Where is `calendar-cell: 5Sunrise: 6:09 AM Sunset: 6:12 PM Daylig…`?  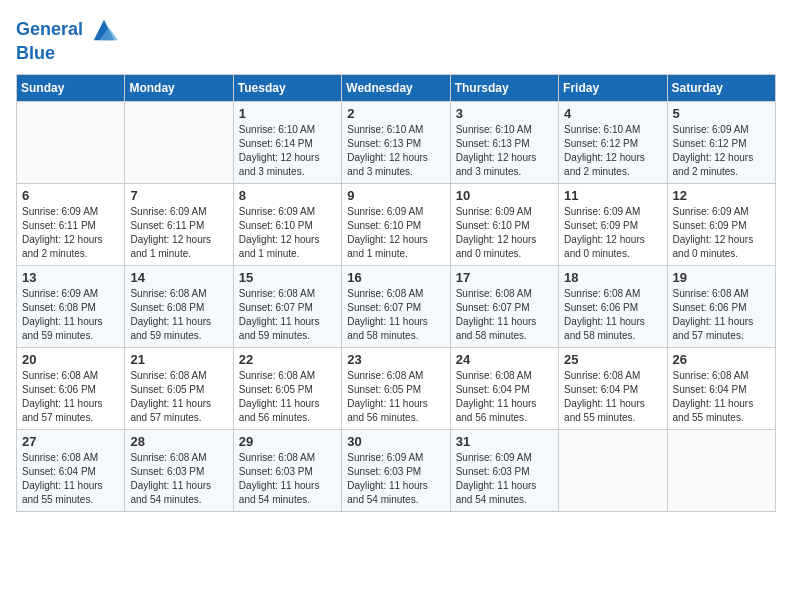 calendar-cell: 5Sunrise: 6:09 AM Sunset: 6:12 PM Daylig… is located at coordinates (721, 142).